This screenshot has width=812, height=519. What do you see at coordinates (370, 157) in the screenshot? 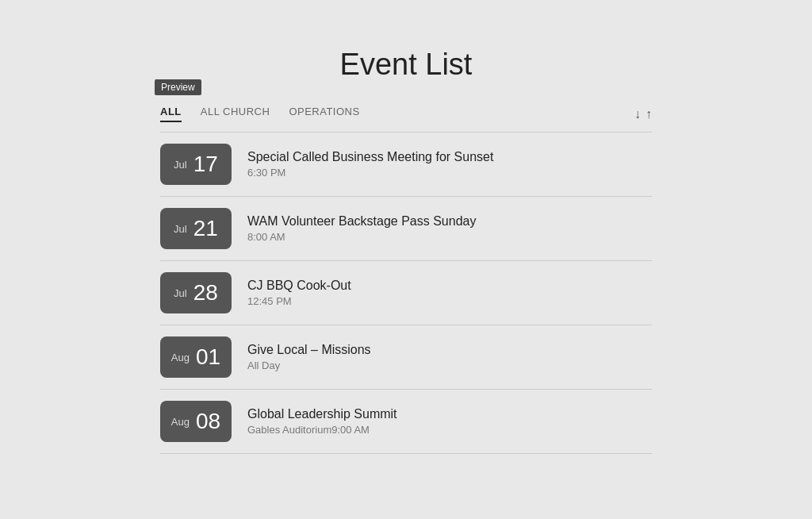
I see `event-title: Special Called Business Meeting for Suns…` at bounding box center [370, 157].